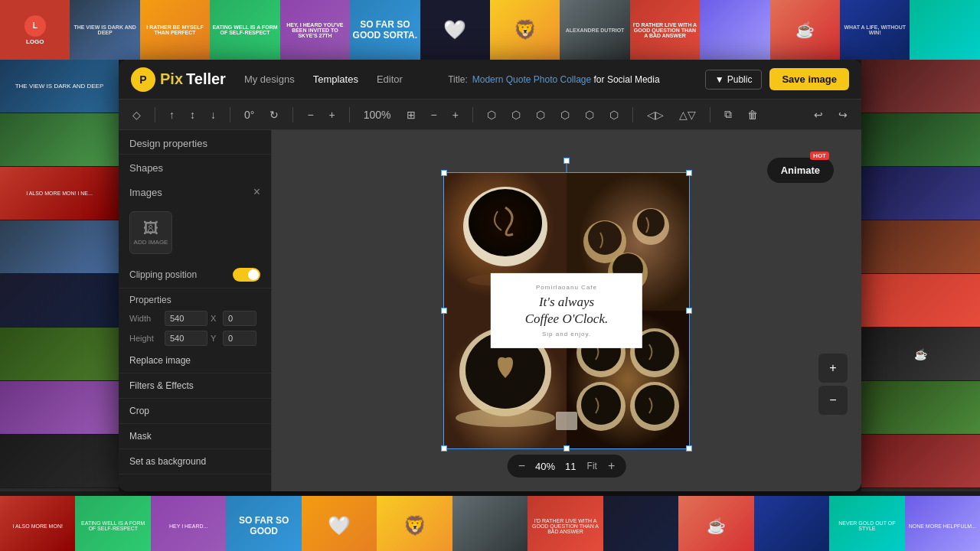 This screenshot has width=980, height=551. Describe the element at coordinates (805, 30) in the screenshot. I see `strip-item-11: ☕` at that location.